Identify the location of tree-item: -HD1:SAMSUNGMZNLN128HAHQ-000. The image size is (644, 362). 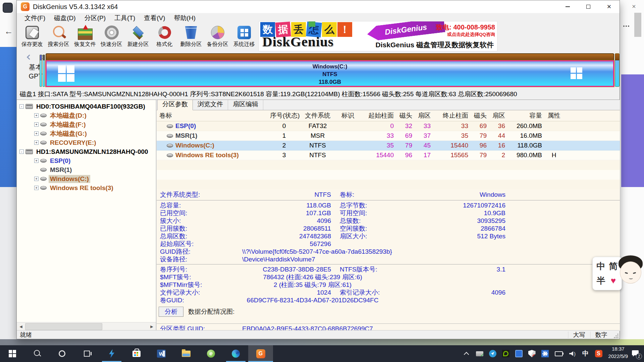
(87, 152).